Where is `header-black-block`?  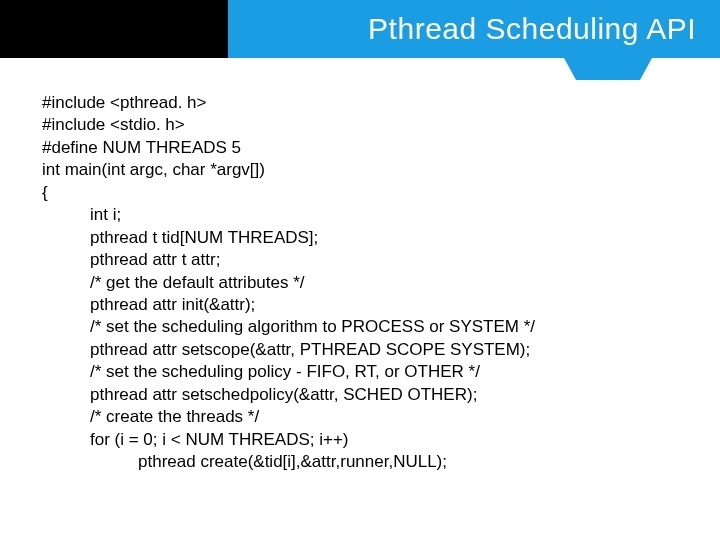
header-black-block is located at coordinates (114, 29).